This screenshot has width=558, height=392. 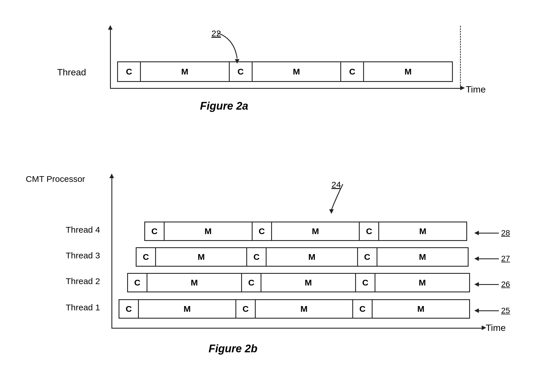 I want to click on t1-m2: M, so click(x=305, y=309).